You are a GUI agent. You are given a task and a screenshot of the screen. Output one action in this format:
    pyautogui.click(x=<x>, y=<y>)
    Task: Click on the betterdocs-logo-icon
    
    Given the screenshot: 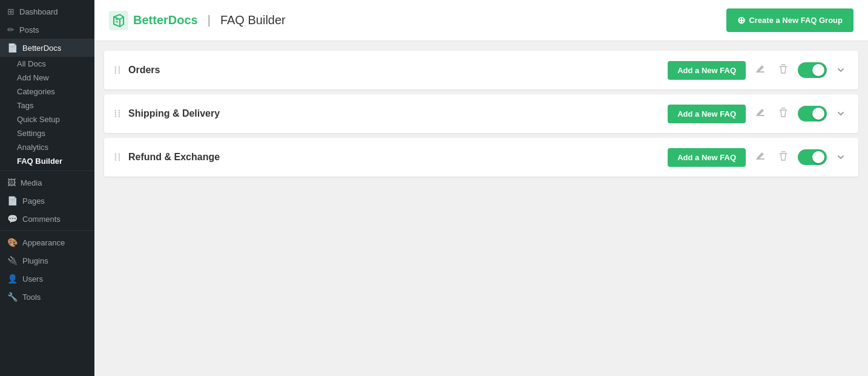 What is the action you would take?
    pyautogui.click(x=119, y=21)
    